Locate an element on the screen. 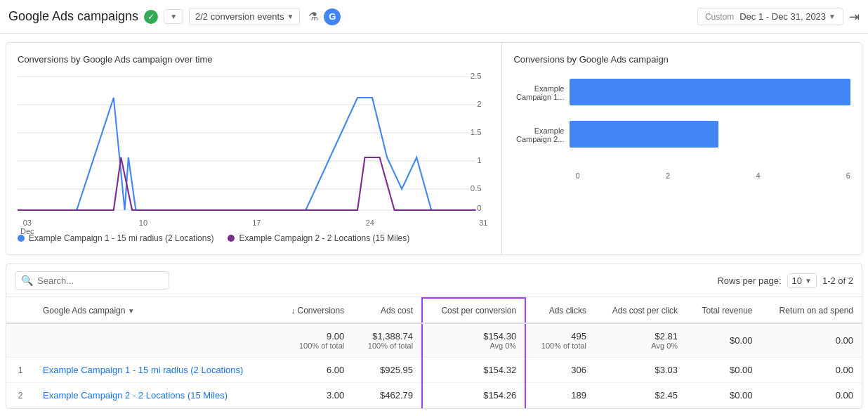 The width and height of the screenshot is (868, 416). total-campaign is located at coordinates (154, 340).